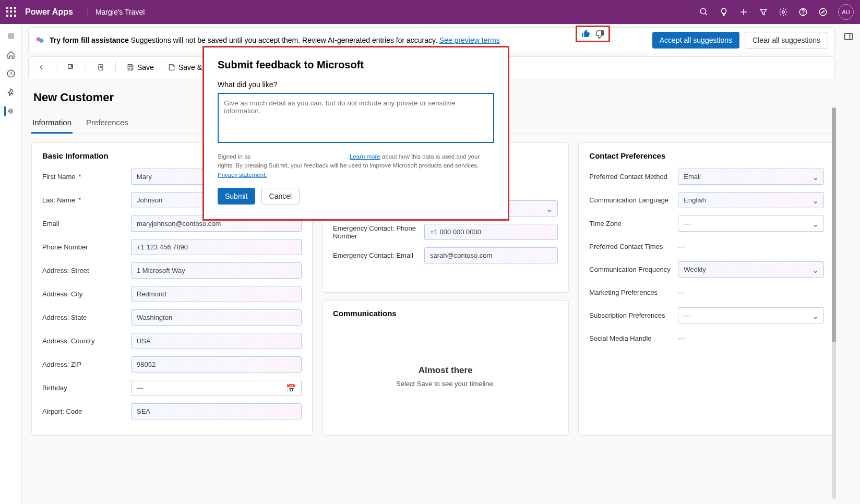 The image size is (860, 504). Describe the element at coordinates (823, 12) in the screenshot. I see `diagnostics-icon` at that location.